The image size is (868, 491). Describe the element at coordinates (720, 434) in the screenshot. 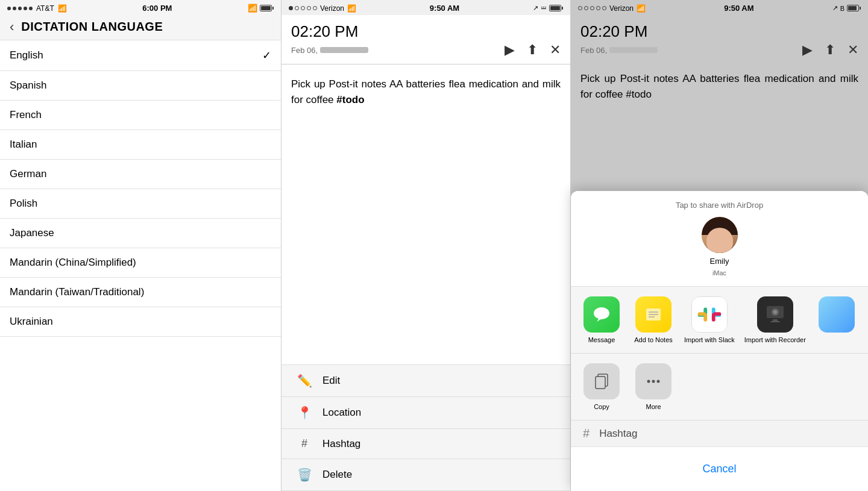

I see `hashtag-action-partial: # Hashtag` at that location.